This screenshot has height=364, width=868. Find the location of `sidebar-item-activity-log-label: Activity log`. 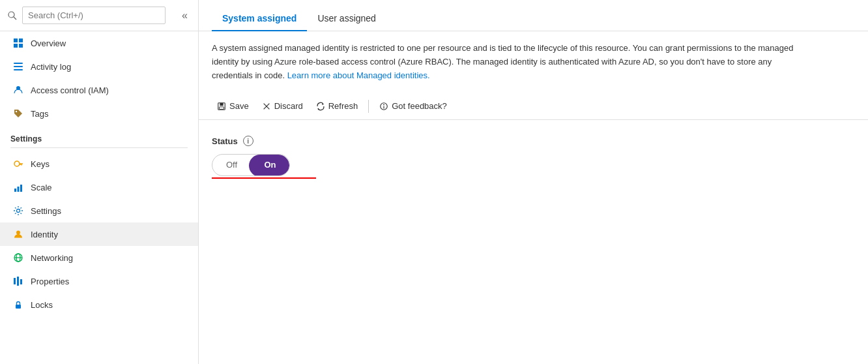

sidebar-item-activity-log-label: Activity log is located at coordinates (51, 67).